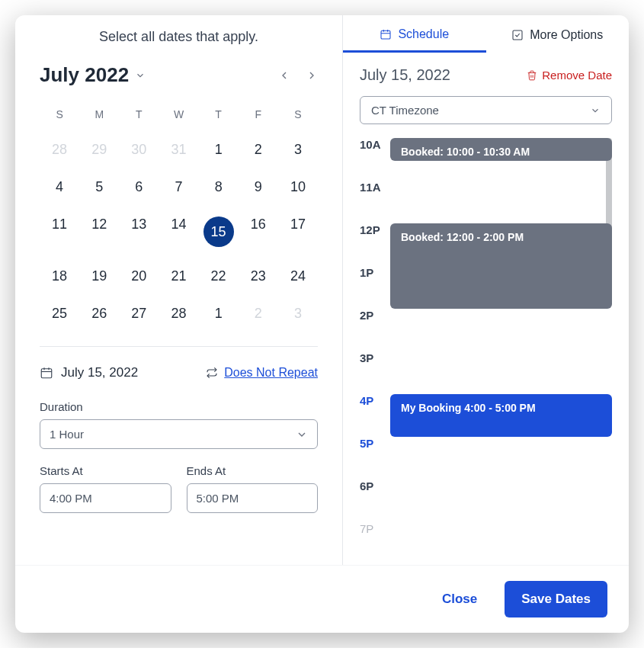 This screenshot has width=644, height=664. What do you see at coordinates (501, 266) in the screenshot?
I see `booked-event: Booked: 12:00 - 2:00 PM` at bounding box center [501, 266].